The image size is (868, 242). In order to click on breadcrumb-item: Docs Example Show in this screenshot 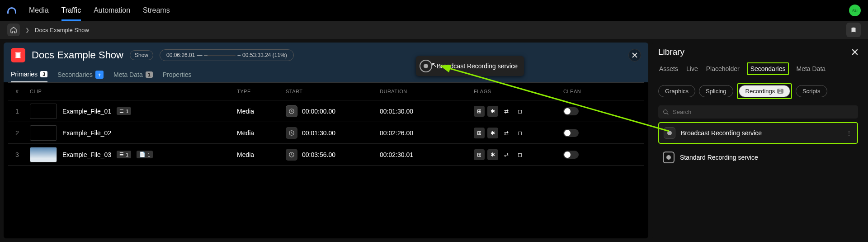, I will do `click(62, 30)`.